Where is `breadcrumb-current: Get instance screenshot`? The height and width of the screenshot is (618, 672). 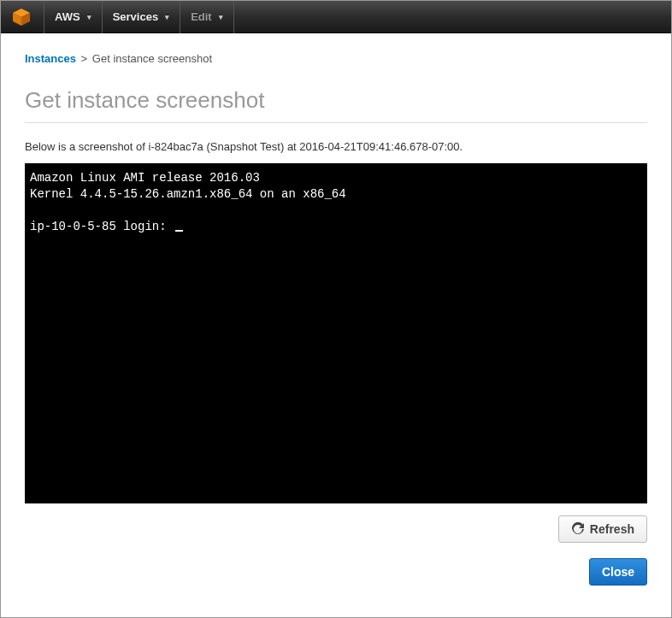 breadcrumb-current: Get instance screenshot is located at coordinates (152, 58).